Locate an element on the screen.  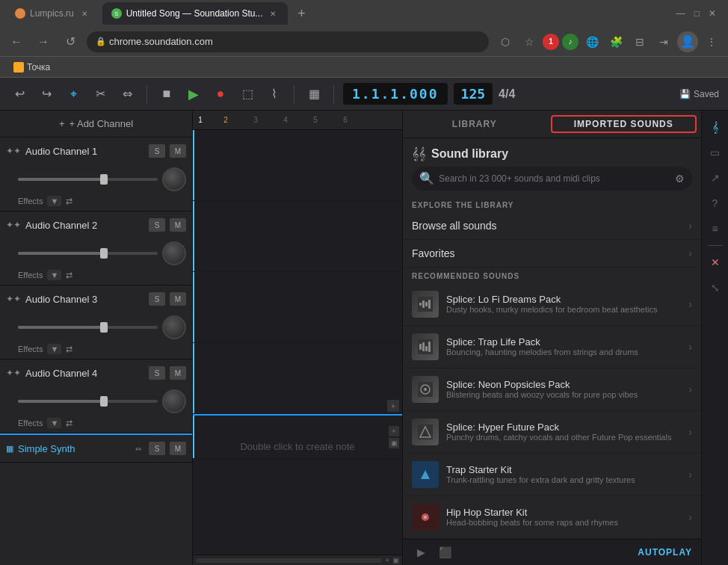
extension-red-icon: 1 is located at coordinates (551, 42).